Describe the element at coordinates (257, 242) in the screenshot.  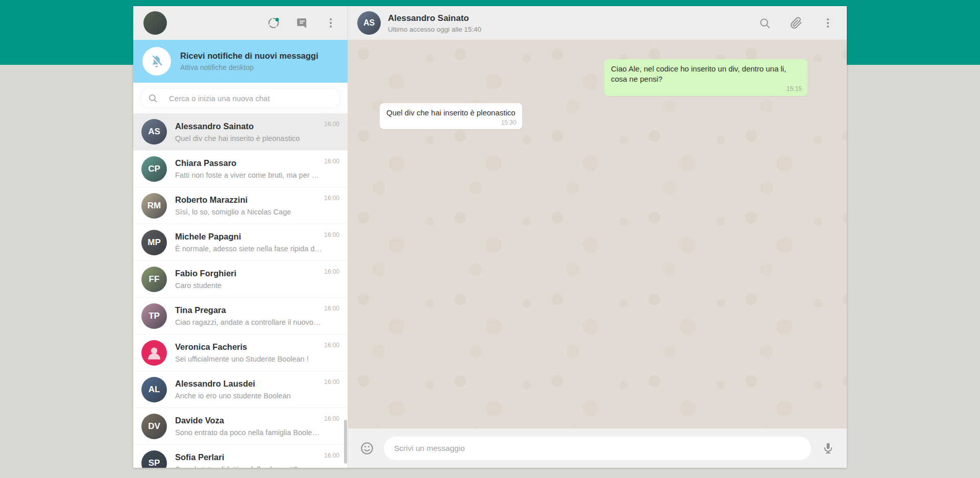
I see `chat-row-text: Michele Papagni È normale, adesso siete …` at that location.